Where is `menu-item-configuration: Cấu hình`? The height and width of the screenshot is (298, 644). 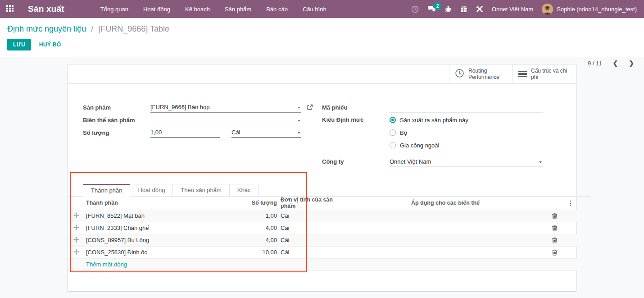
menu-item-configuration: Cấu hình is located at coordinates (314, 9).